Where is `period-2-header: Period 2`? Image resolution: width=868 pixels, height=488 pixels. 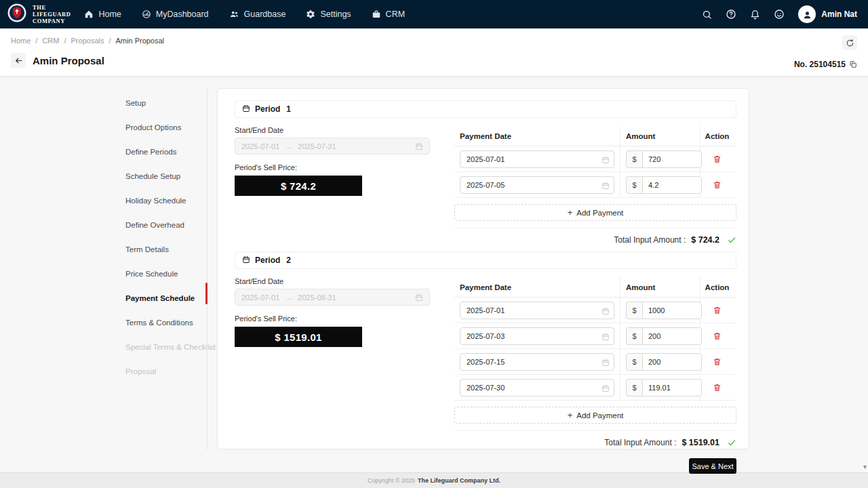 period-2-header: Period 2 is located at coordinates (486, 260).